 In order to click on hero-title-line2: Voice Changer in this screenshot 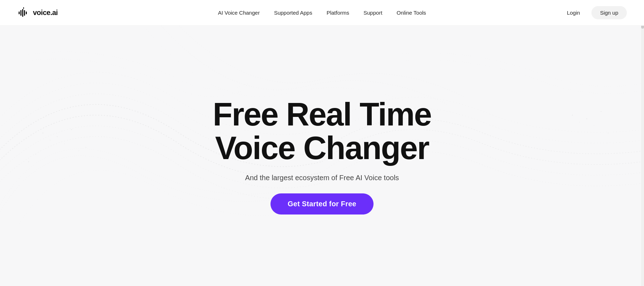, I will do `click(322, 148)`.